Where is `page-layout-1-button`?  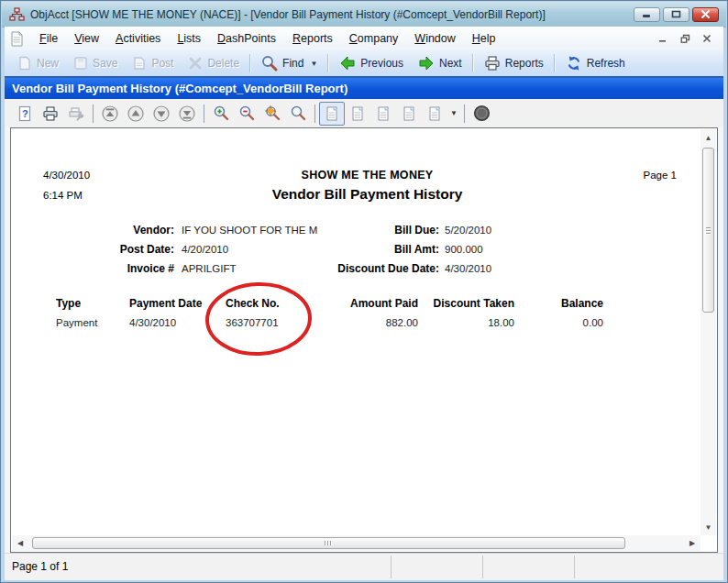
page-layout-1-button is located at coordinates (332, 114).